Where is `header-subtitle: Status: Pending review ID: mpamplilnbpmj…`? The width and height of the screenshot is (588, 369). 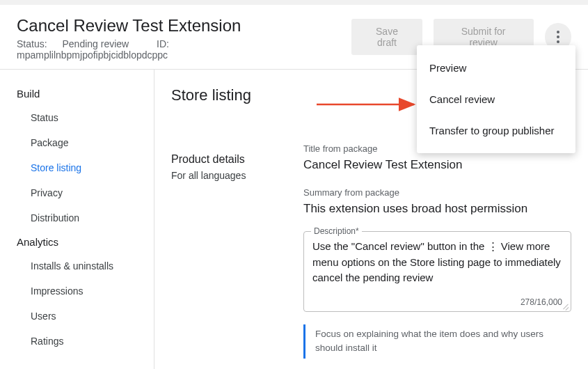
header-subtitle: Status: Pending review ID: mpamplilnbpmj… is located at coordinates (184, 49).